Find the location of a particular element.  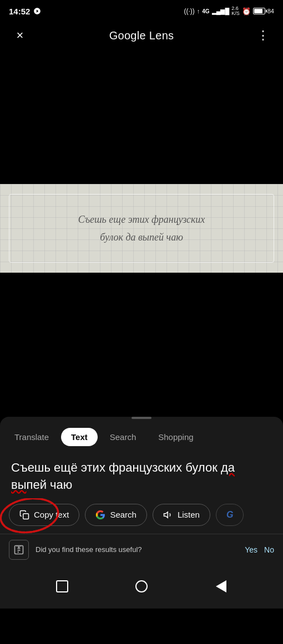

battery-percentage: 84 is located at coordinates (271, 11).